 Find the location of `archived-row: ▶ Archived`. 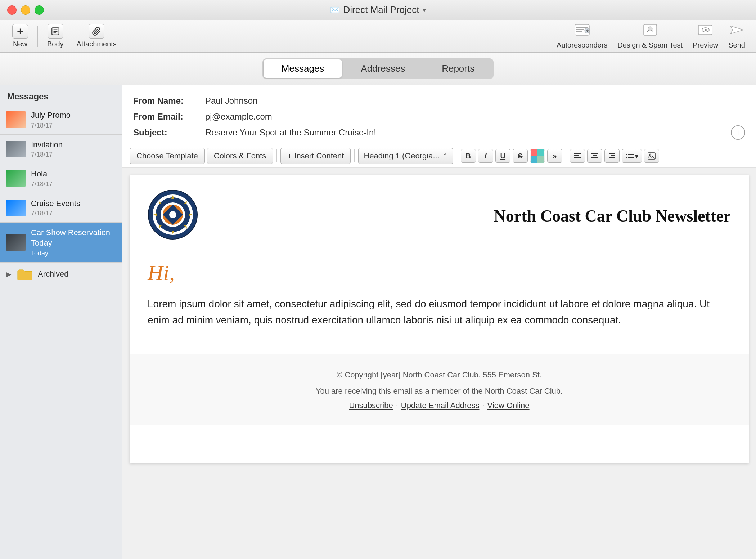

archived-row: ▶ Archived is located at coordinates (61, 274).